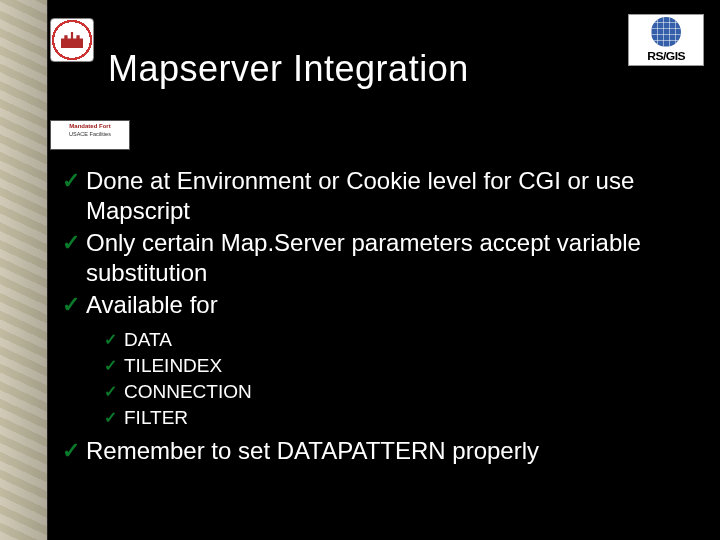 This screenshot has width=720, height=540. Describe the element at coordinates (666, 56) in the screenshot. I see `rsgis-logo-text: RS/GIS` at that location.